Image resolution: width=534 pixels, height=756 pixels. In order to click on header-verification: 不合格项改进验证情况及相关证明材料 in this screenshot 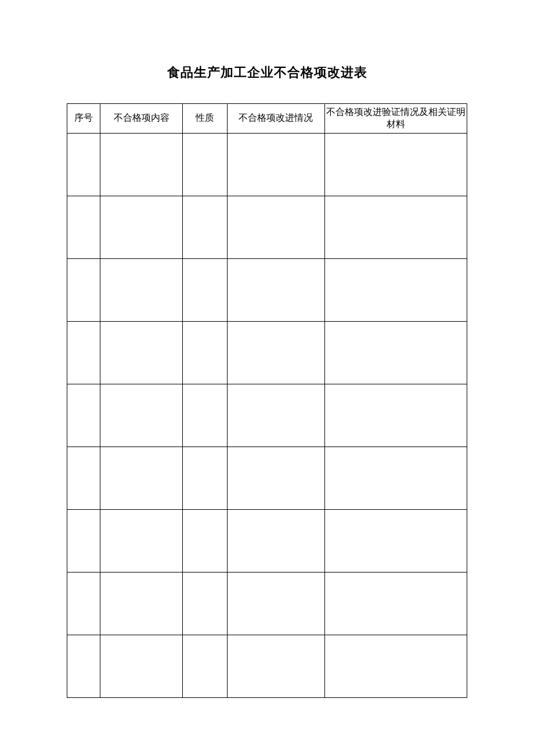, I will do `click(396, 118)`.